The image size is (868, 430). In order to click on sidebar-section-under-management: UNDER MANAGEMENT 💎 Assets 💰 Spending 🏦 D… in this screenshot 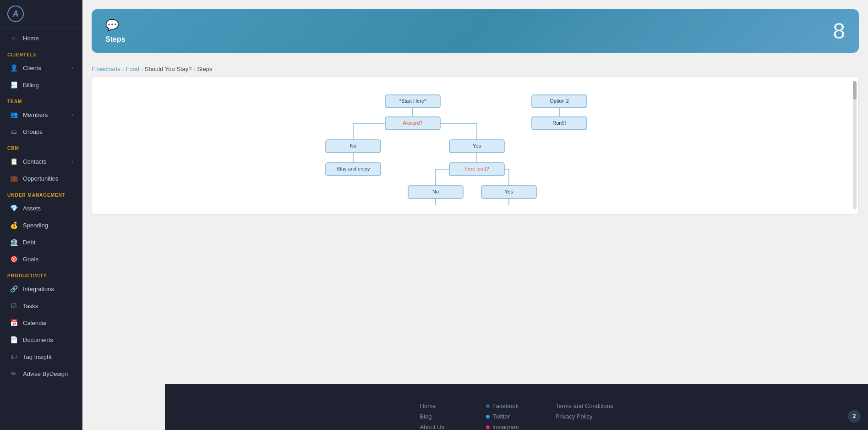, I will do `click(41, 227)`.